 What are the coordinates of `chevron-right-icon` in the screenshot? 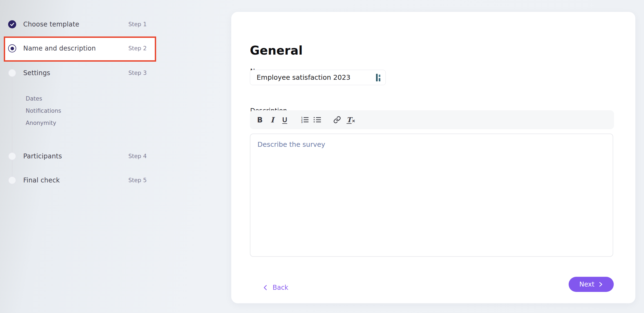 It's located at (601, 284).